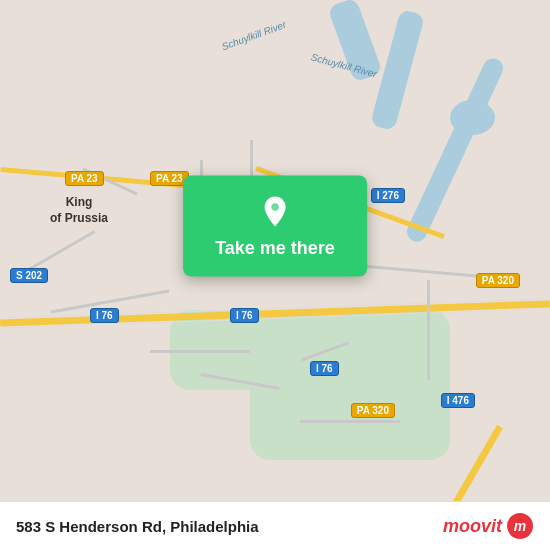 The width and height of the screenshot is (550, 550). Describe the element at coordinates (388, 194) in the screenshot. I see `badge-i276: I 276` at that location.